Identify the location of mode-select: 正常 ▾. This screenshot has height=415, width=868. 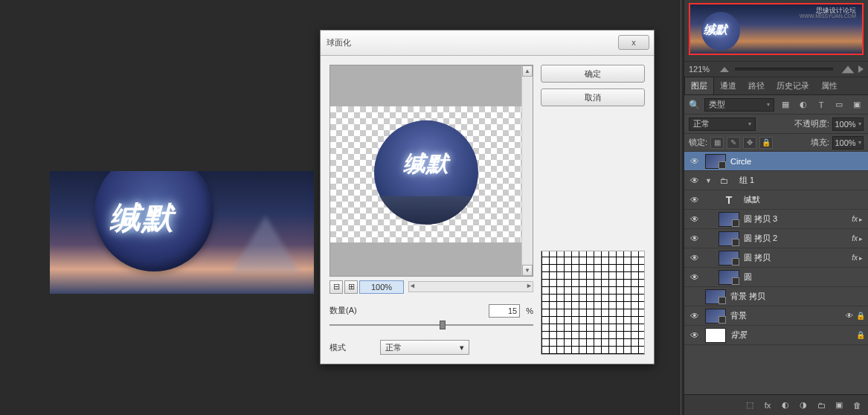
(425, 347).